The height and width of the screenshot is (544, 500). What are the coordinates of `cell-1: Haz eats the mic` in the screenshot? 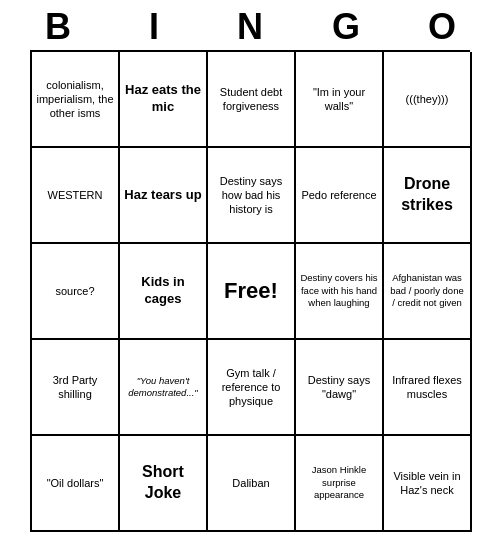 It's located at (164, 100).